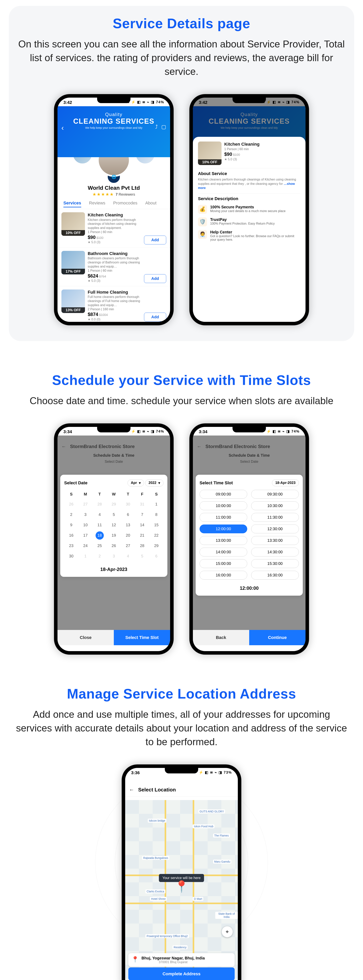  What do you see at coordinates (114, 266) in the screenshot?
I see `services-list: 10% OFF Kitchen Cleaning Kitchen cleaner…` at bounding box center [114, 266].